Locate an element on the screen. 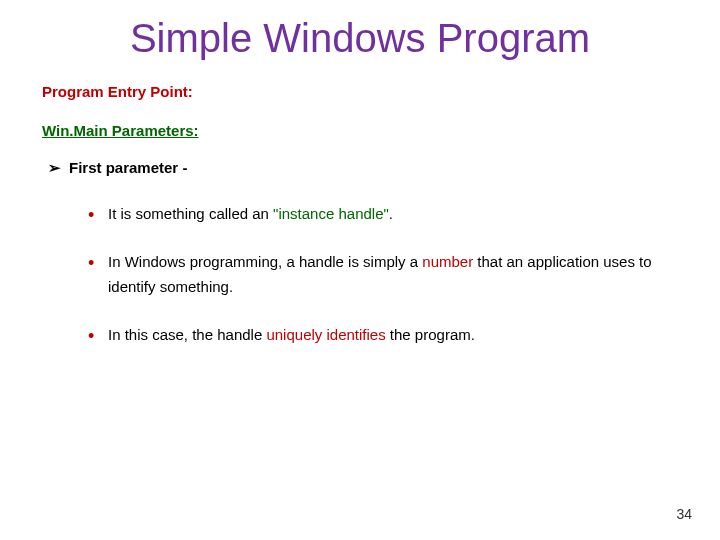 The width and height of the screenshot is (720, 540). bullet-highlight: number is located at coordinates (448, 262).